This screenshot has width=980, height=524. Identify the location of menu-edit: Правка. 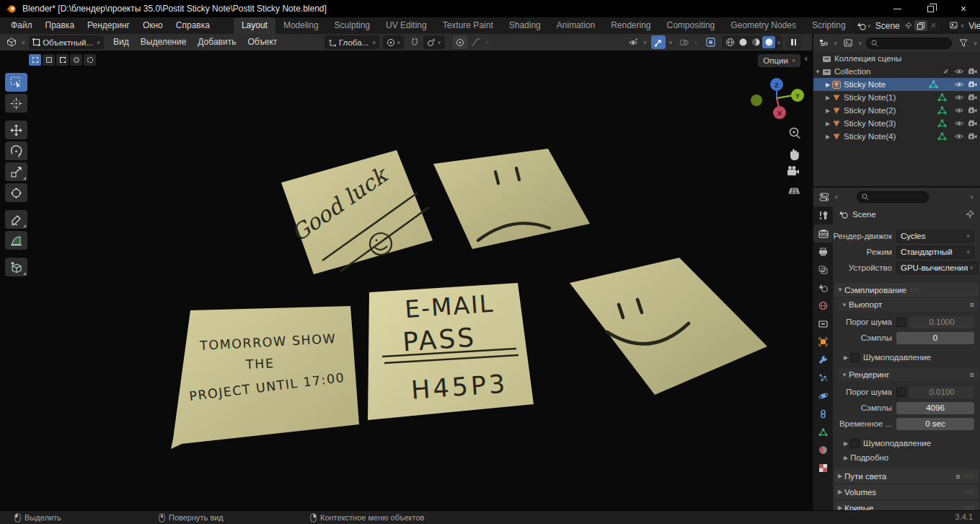
(61, 26).